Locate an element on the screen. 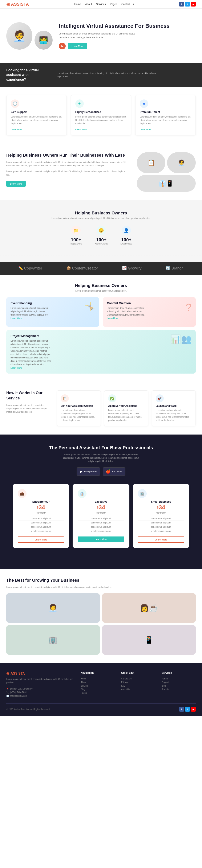 The width and height of the screenshot is (202, 868). about-title: Helping Business Owners Run Their Busine… is located at coordinates (67, 155).